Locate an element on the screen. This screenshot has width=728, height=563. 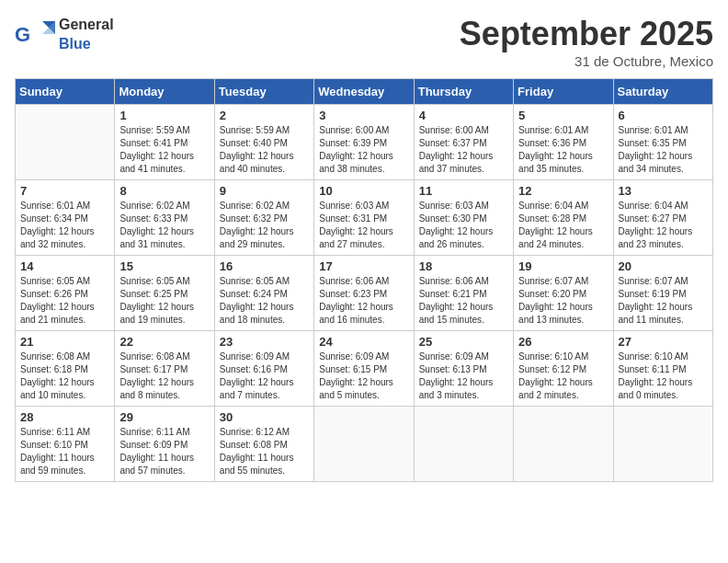
day-info: Sunrise: 6:02 AM Sunset: 6:33 PM Dayligh… is located at coordinates (164, 225).